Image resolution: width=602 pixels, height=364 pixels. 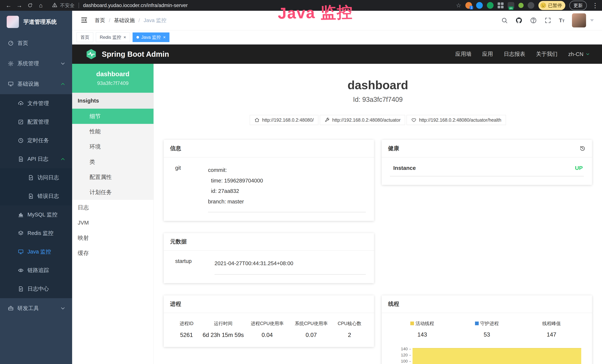 What do you see at coordinates (414, 120) in the screenshot?
I see `heart-icon` at bounding box center [414, 120].